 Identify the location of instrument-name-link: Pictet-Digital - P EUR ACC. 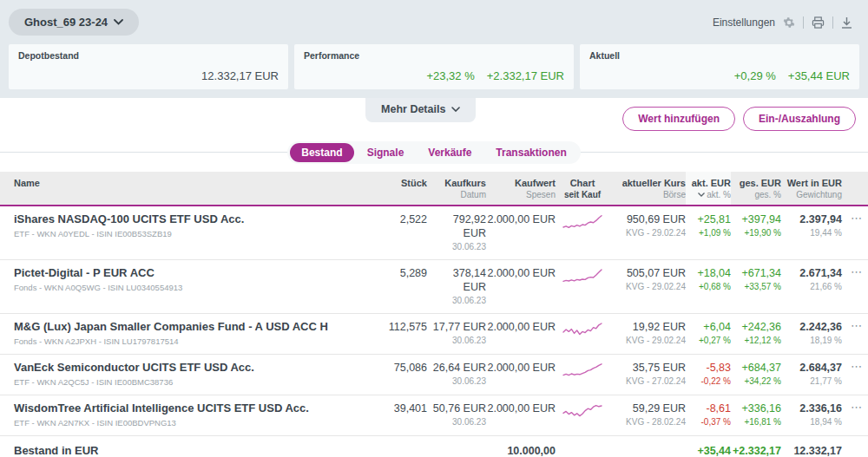
(196, 273).